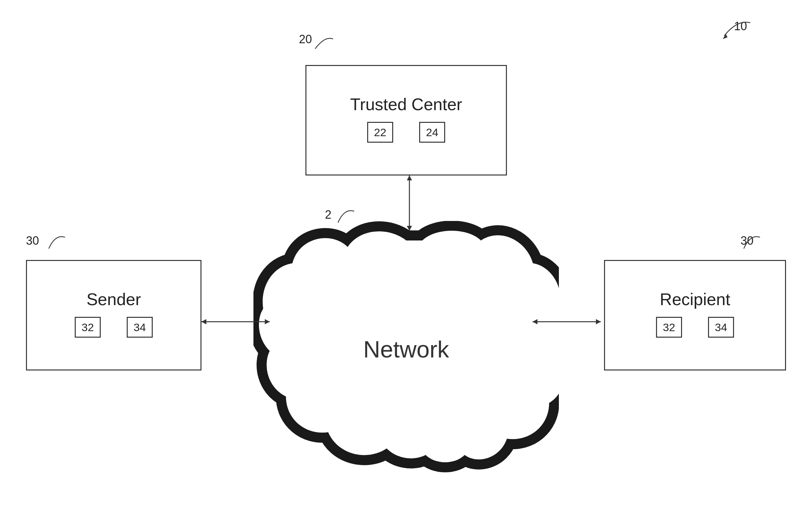 Image resolution: width=812 pixels, height=518 pixels. I want to click on trusted-center-label: Trusted Center, so click(406, 104).